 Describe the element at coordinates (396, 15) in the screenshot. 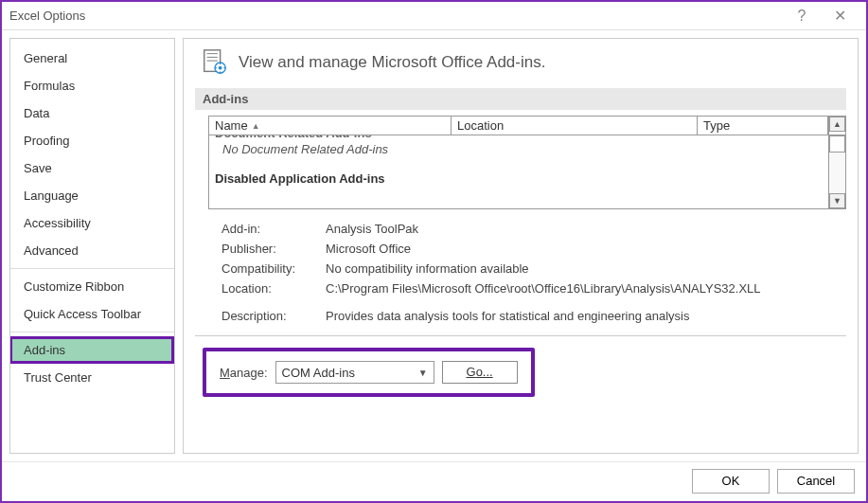

I see `window-title: Excel Options` at that location.